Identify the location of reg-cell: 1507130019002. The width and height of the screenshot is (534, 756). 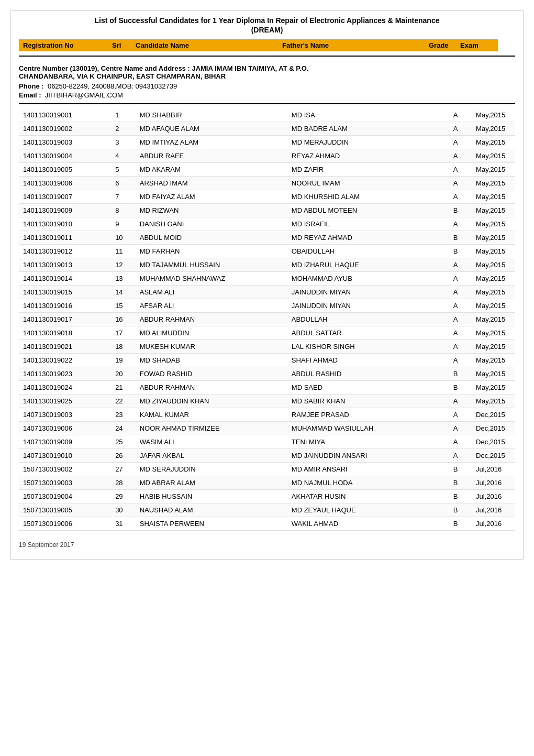
(65, 469).